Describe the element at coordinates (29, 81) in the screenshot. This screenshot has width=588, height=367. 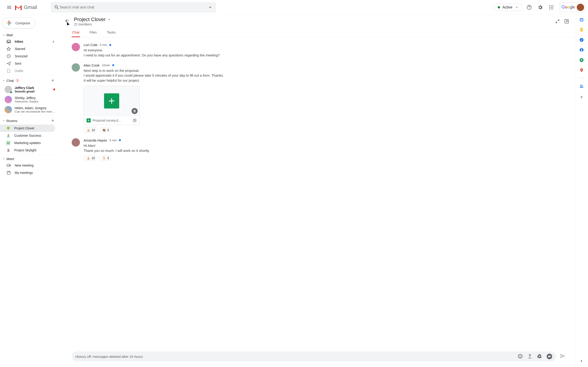
I see `chat-section-header: Chat 1 +` at that location.